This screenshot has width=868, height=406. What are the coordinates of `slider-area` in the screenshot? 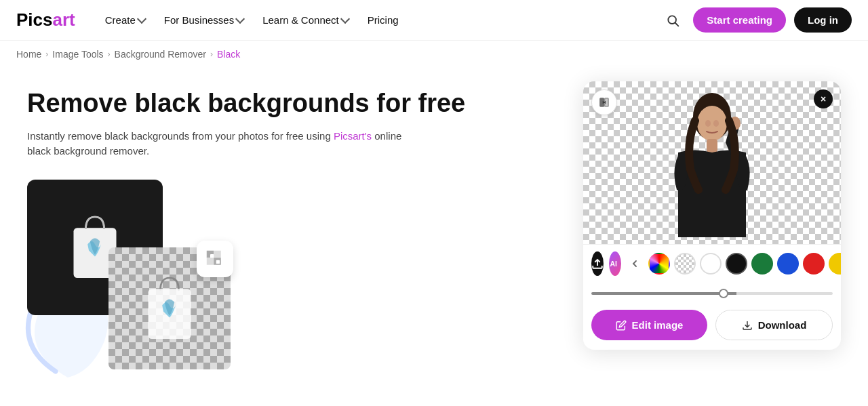 It's located at (712, 293).